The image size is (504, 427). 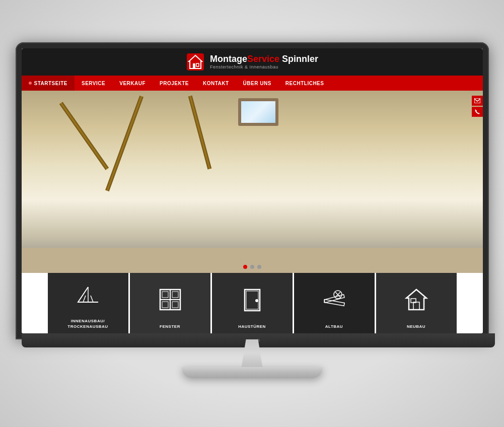 I want to click on nav-rechtliches: RECHTLICHES, so click(x=305, y=83).